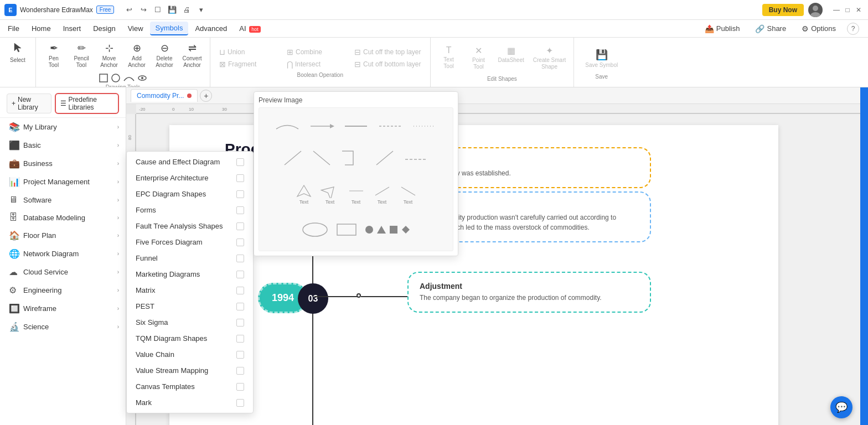 The height and width of the screenshot is (425, 868). Describe the element at coordinates (201, 10) in the screenshot. I see `more-button: ▾` at that location.